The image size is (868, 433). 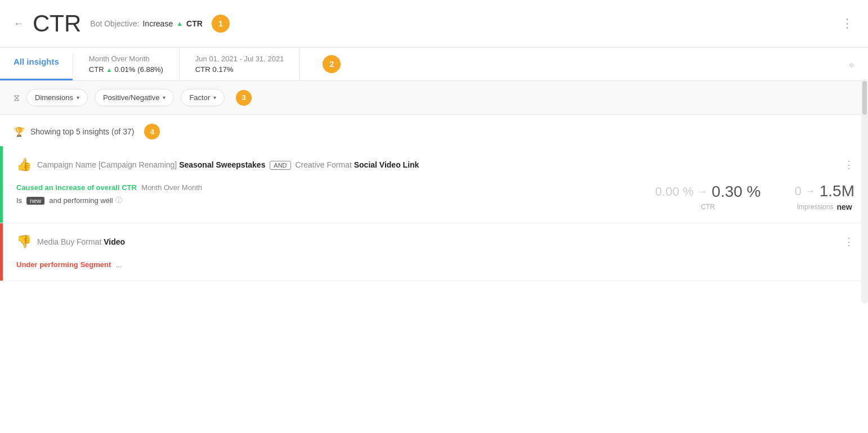 I want to click on insight-2-title: Media Buy Format Video, so click(x=81, y=242).